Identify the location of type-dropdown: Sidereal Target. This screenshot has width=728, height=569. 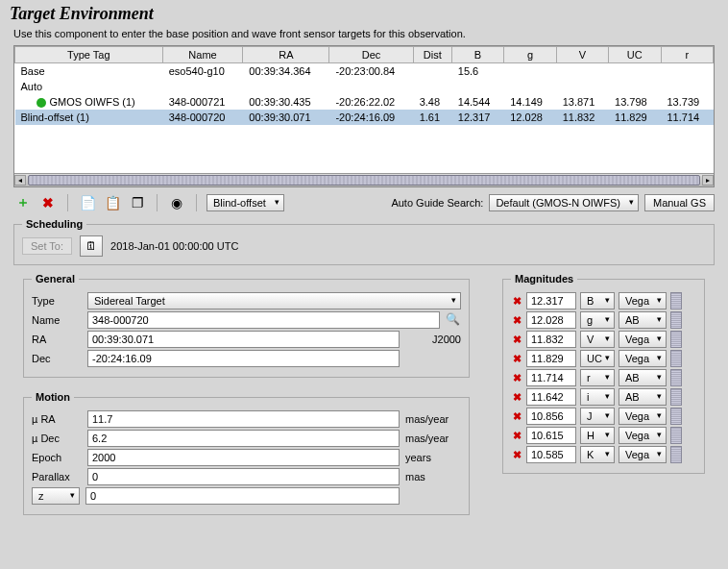
(275, 301).